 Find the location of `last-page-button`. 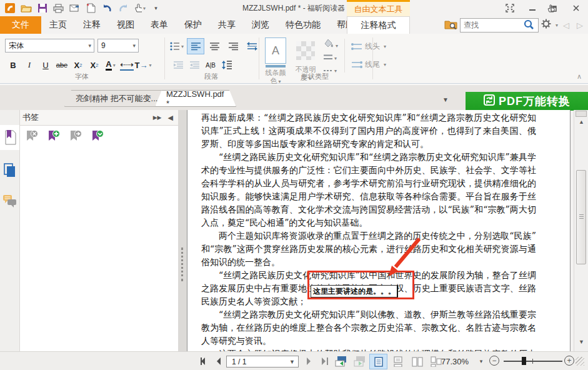

last-page-button is located at coordinates (324, 361).